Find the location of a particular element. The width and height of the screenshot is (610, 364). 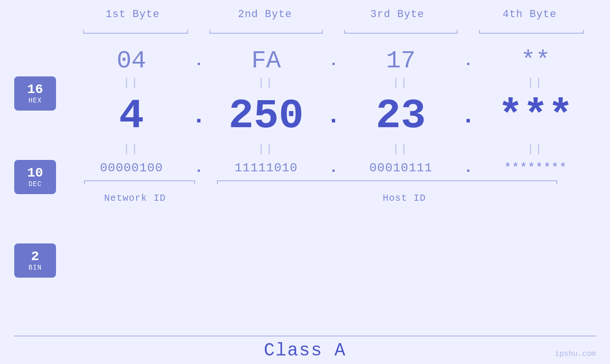

equals-row-2: || || || || is located at coordinates (333, 149).